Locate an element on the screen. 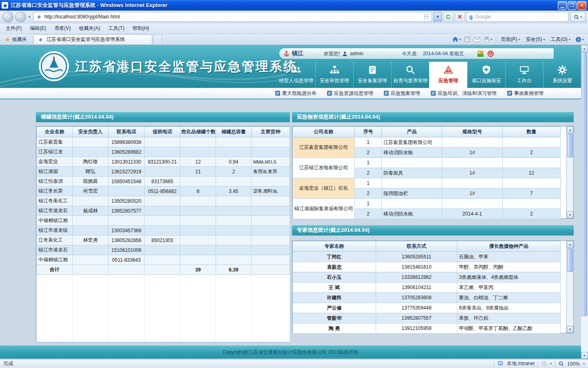 This screenshot has height=368, width=588. cell: 12 is located at coordinates (532, 173).